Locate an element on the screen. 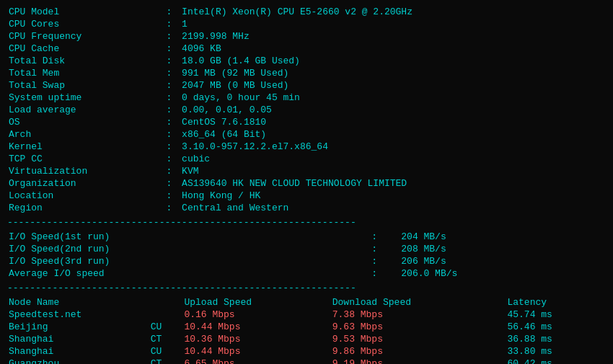  speed-download: 9.63 Mbps is located at coordinates (418, 327).